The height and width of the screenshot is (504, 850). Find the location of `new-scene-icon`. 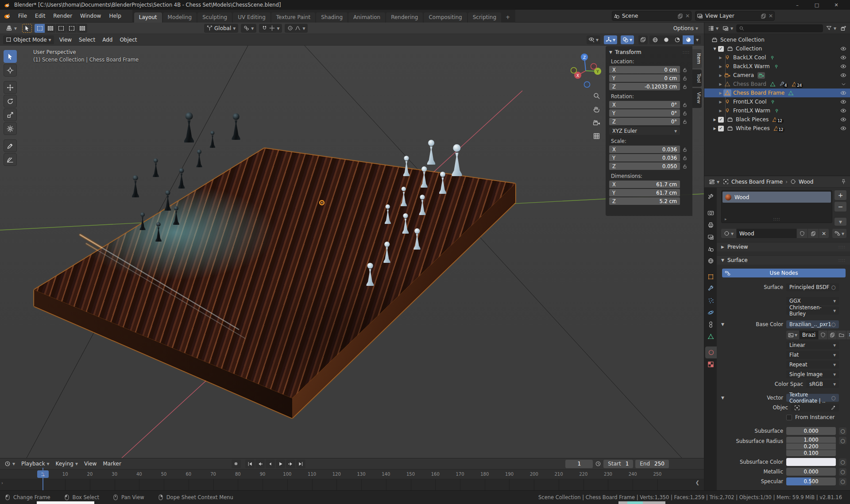

new-scene-icon is located at coordinates (680, 16).